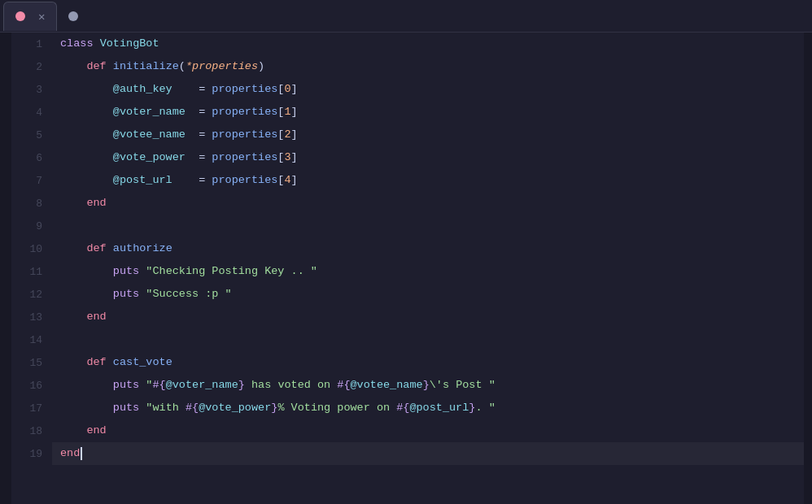 The image size is (812, 504). I want to click on scrollbar, so click(808, 268).